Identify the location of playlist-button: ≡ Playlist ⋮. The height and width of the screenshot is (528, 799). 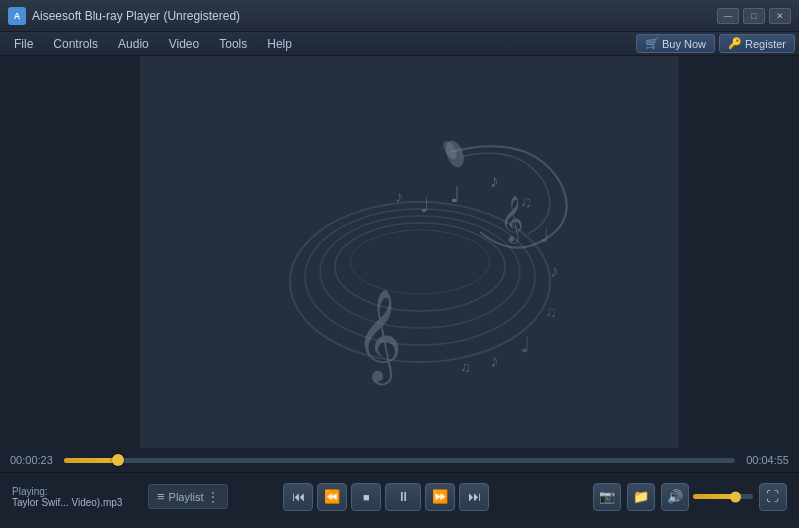
(188, 496).